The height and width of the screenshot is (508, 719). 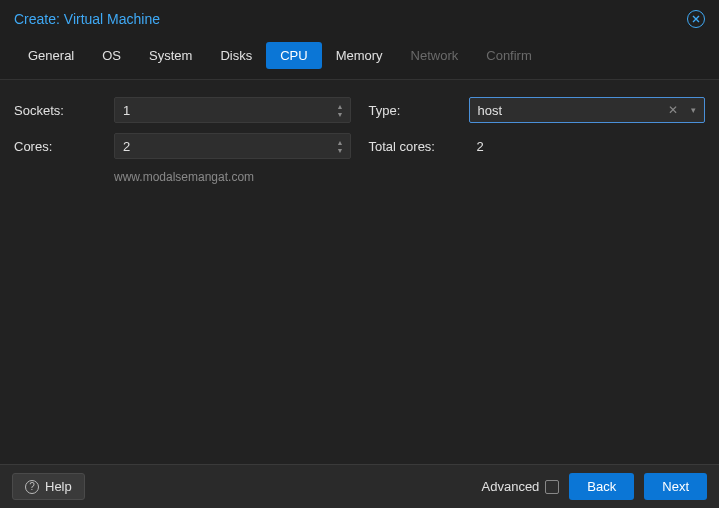 I want to click on tab-confirm: Confirm, so click(x=509, y=56).